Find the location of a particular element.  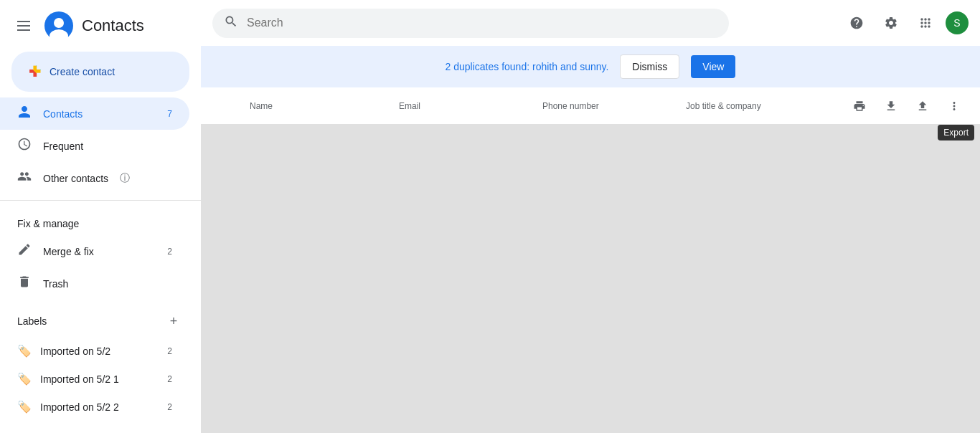

contacts-icon is located at coordinates (24, 113).